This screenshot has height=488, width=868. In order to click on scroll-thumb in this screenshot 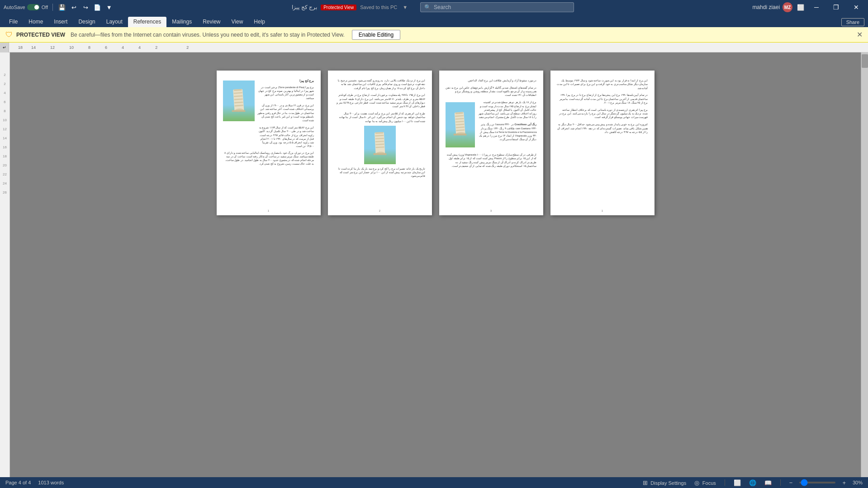, I will do `click(865, 61)`.